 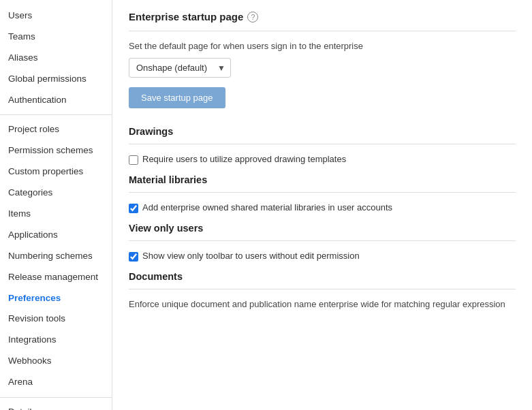 What do you see at coordinates (267, 207) in the screenshot?
I see `material-libraries-checkbox-label: Add enterprise owned shared material lib…` at bounding box center [267, 207].